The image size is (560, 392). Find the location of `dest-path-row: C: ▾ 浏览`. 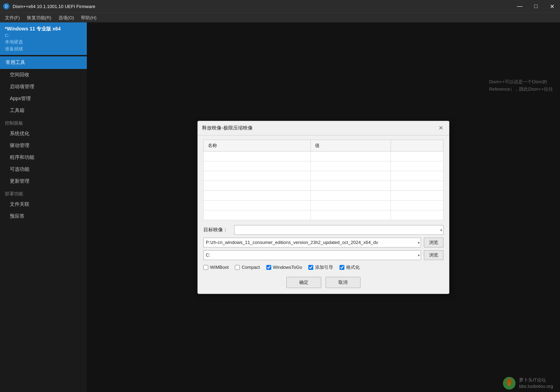

dest-path-row: C: ▾ 浏览 is located at coordinates (323, 255).